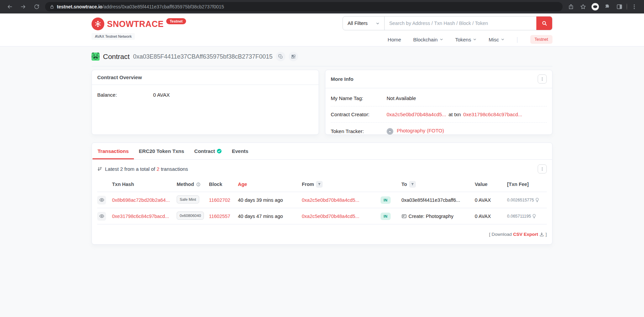  What do you see at coordinates (96, 57) in the screenshot?
I see `address-blockie-avatar` at bounding box center [96, 57].